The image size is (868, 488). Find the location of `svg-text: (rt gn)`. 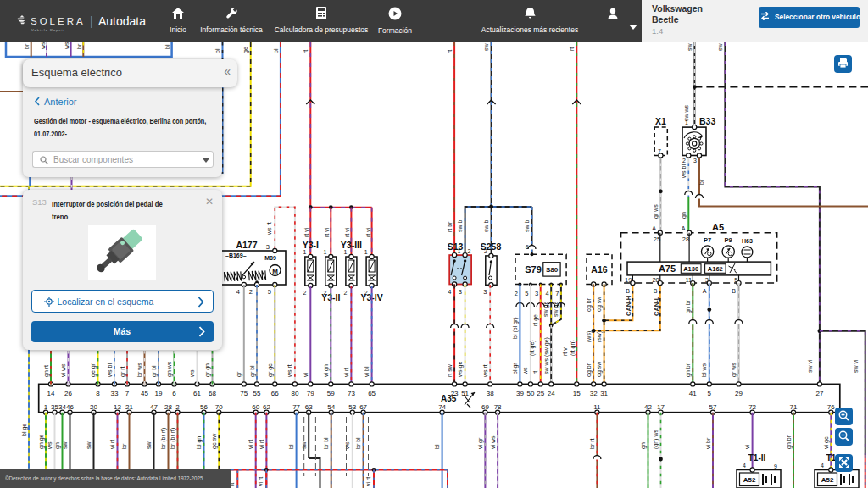

svg-text: (rt gn) is located at coordinates (573, 347).